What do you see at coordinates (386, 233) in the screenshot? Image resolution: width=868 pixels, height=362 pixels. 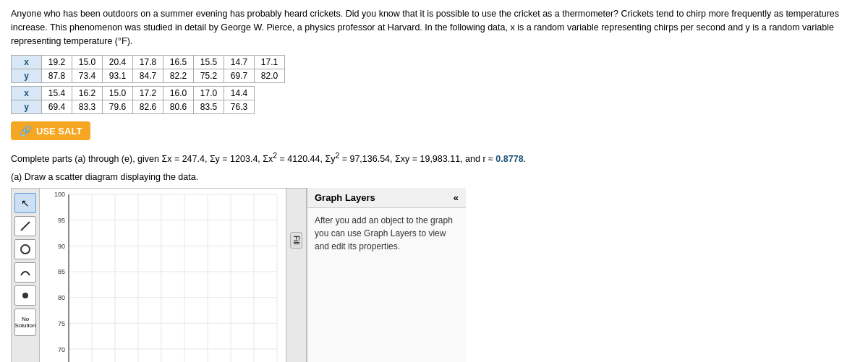 I see `graph-panel-text: After you add an object to the graph you…` at bounding box center [386, 233].